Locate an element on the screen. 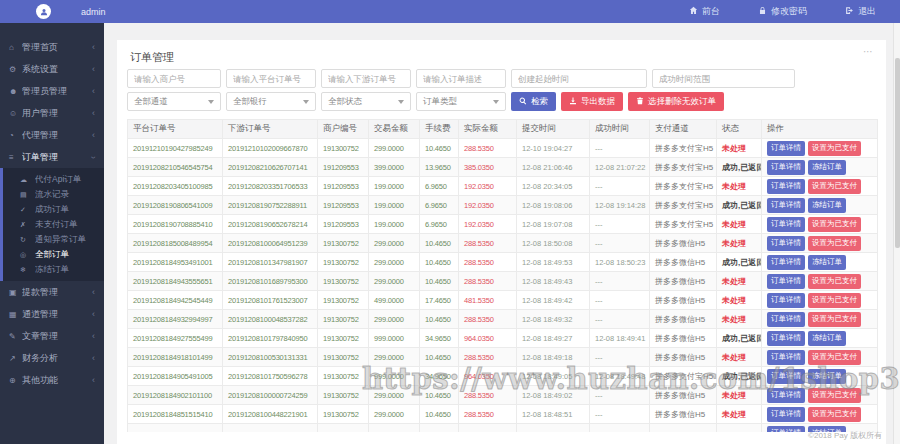 Image resolution: width=900 pixels, height=444 pixels. sidebar-item-article: ✎文章管理‹ is located at coordinates (52, 336).